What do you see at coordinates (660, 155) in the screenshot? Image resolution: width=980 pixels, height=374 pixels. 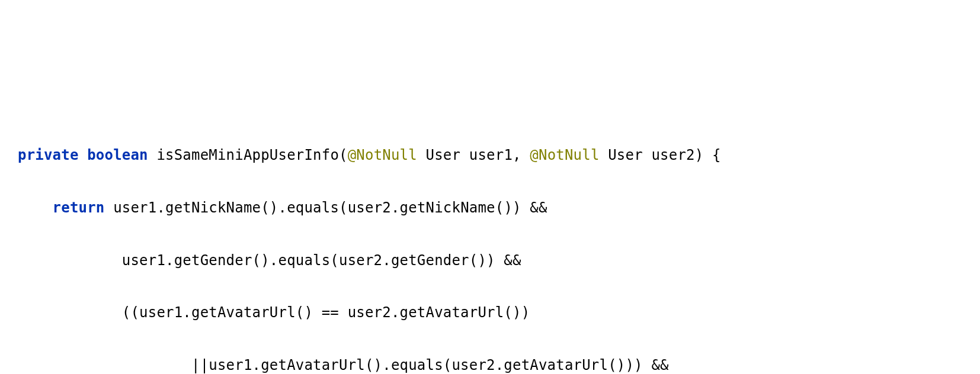 I see `param-2: User user2) {` at bounding box center [660, 155].